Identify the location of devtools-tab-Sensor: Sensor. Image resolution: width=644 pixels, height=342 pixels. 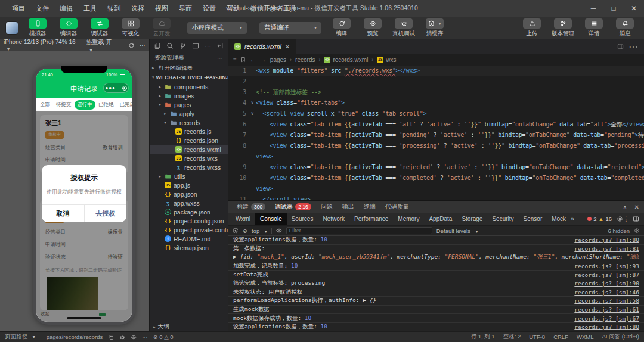
(533, 219).